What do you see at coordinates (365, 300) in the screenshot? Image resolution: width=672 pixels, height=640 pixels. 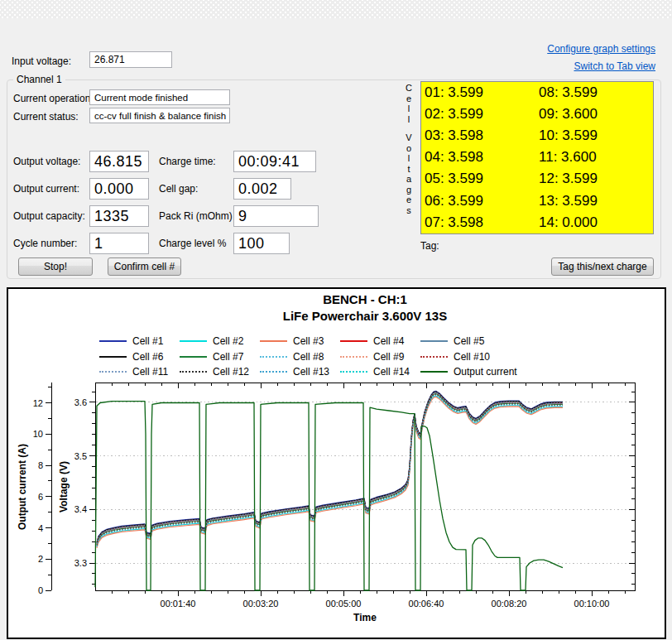 I see `chart-title: BENCH - CH:1` at bounding box center [365, 300].